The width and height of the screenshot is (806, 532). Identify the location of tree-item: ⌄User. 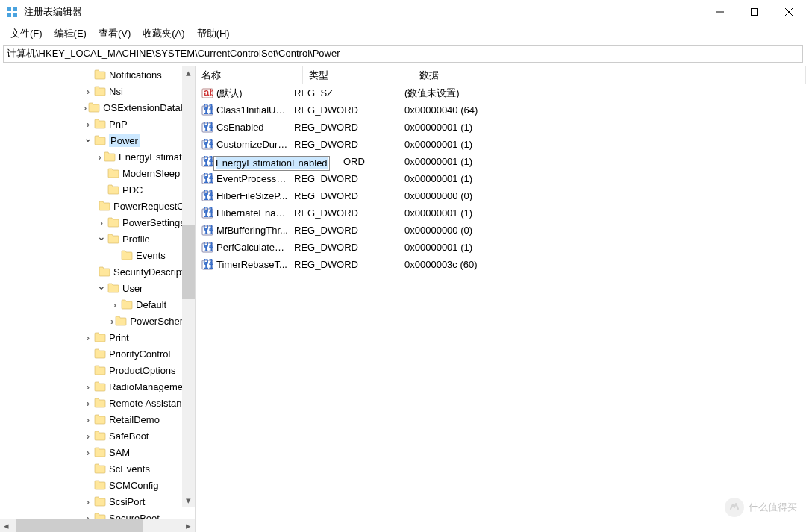
(97, 288).